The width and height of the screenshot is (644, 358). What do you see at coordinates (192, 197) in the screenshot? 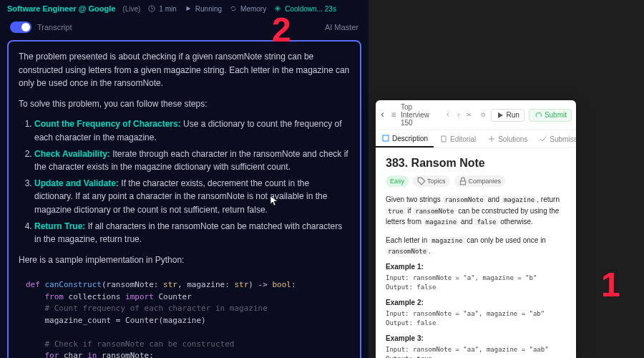
I see `list-item: Update and Validate: If the character ex…` at bounding box center [192, 197].